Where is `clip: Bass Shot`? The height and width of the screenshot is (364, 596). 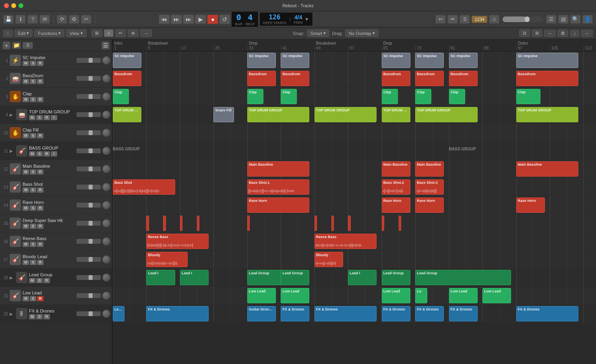
clip: Bass Shot is located at coordinates (144, 187).